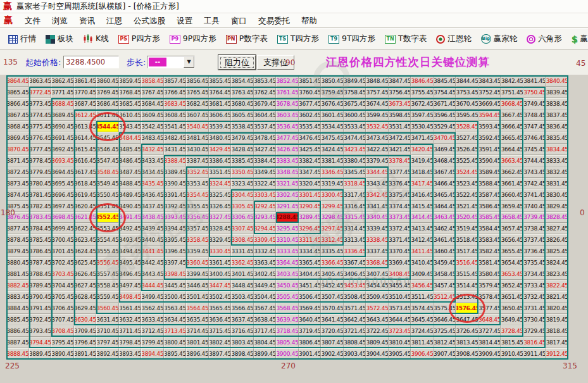 The image size is (588, 383). I want to click on toolbar-button-winner-wheel: Big赢家轮, so click(499, 39).